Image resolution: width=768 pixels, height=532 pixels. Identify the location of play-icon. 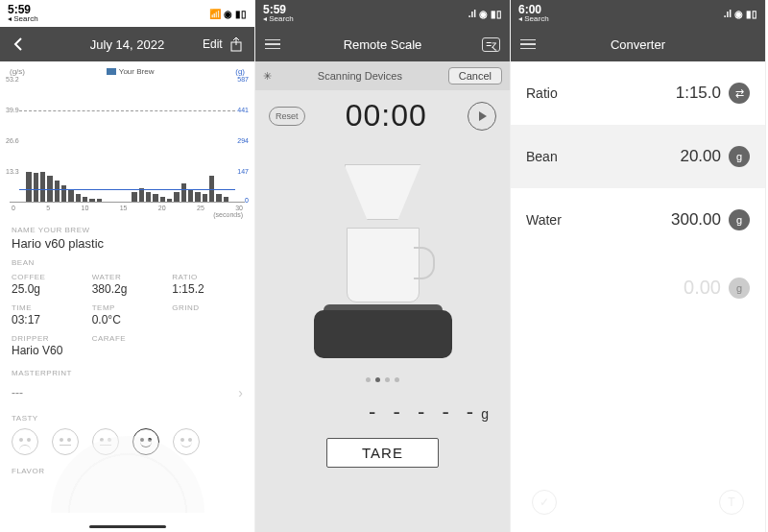
(483, 116).